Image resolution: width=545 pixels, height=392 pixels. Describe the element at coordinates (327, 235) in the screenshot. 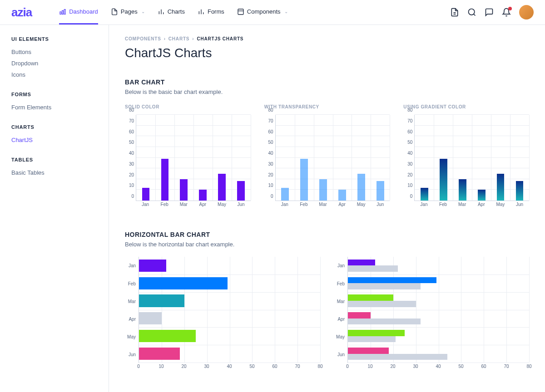

I see `hbar-section-title: HORIZONTAL BAR CHART` at that location.